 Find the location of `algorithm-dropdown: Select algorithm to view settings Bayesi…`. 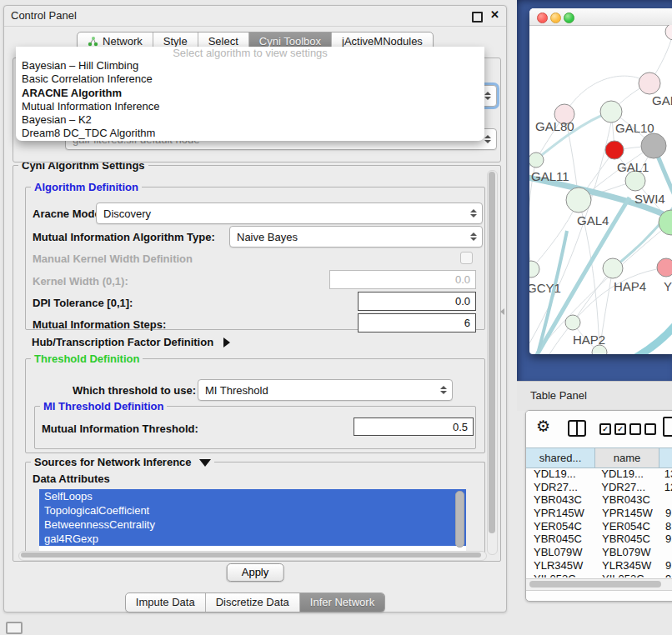

algorithm-dropdown: Select algorithm to view settings Bayesi… is located at coordinates (250, 93).